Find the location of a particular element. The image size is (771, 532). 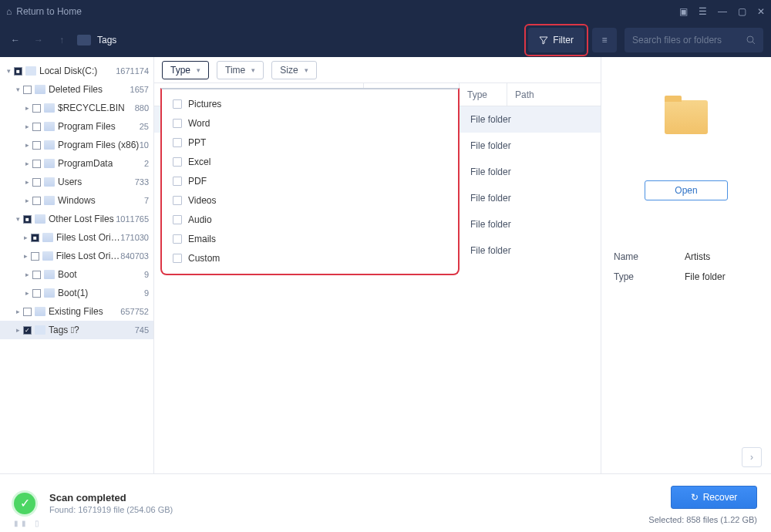

tree-row: ▸Existing Files657752 is located at coordinates (77, 311).